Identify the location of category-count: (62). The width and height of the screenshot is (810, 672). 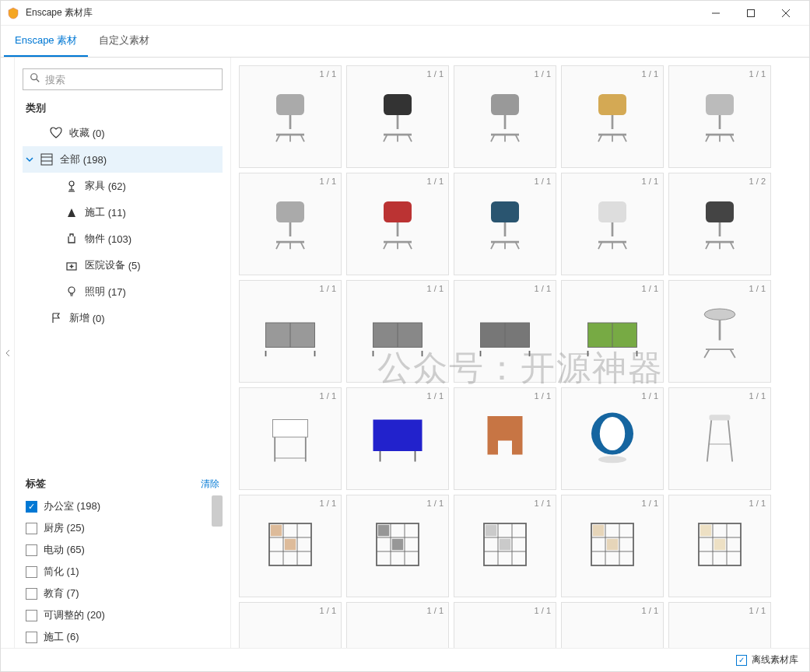
(117, 187).